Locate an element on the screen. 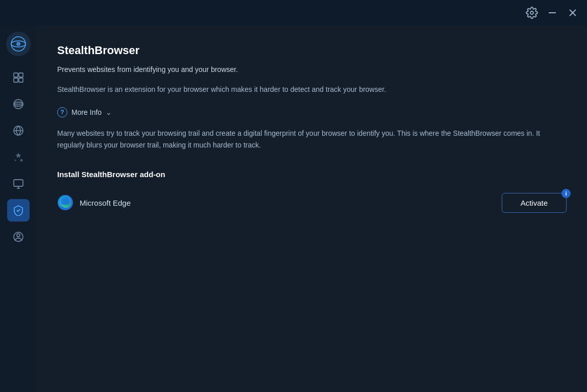  settings-button is located at coordinates (532, 13).